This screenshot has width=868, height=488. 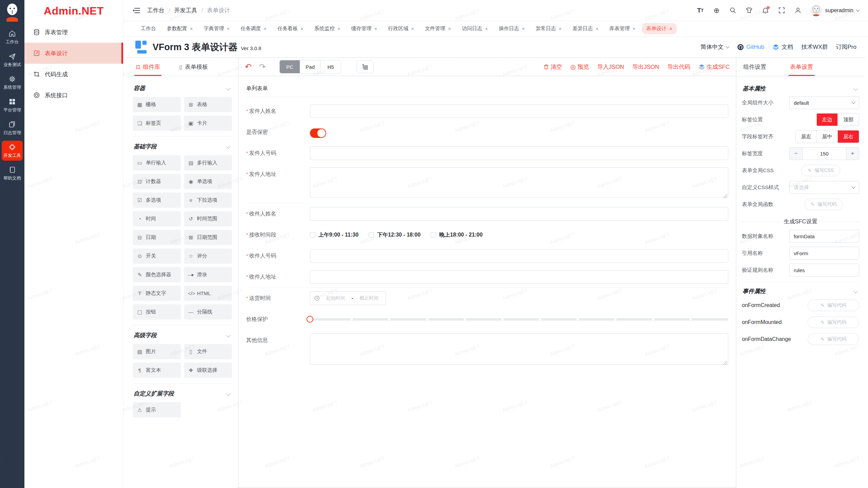 I want to click on breadcrumb-item: 开发工具, so click(x=186, y=10).